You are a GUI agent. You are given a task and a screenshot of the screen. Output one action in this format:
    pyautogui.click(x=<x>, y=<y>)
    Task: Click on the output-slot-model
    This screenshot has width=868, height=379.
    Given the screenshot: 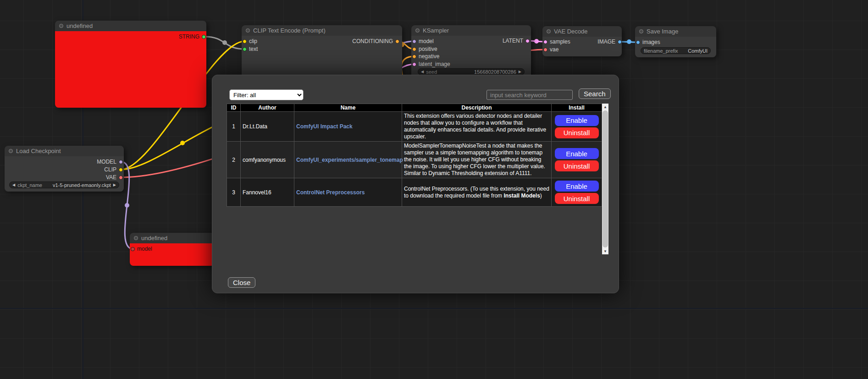 What is the action you would take?
    pyautogui.click(x=121, y=162)
    